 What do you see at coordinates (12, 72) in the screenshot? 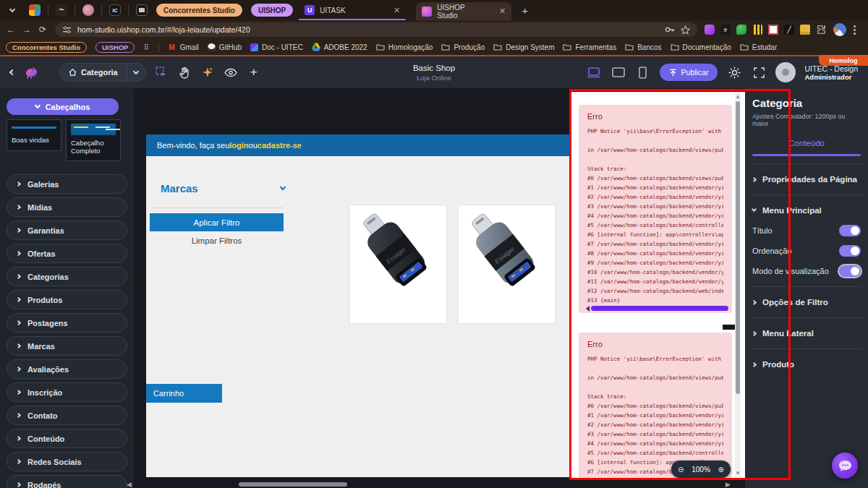
I see `back-chevron-icon` at bounding box center [12, 72].